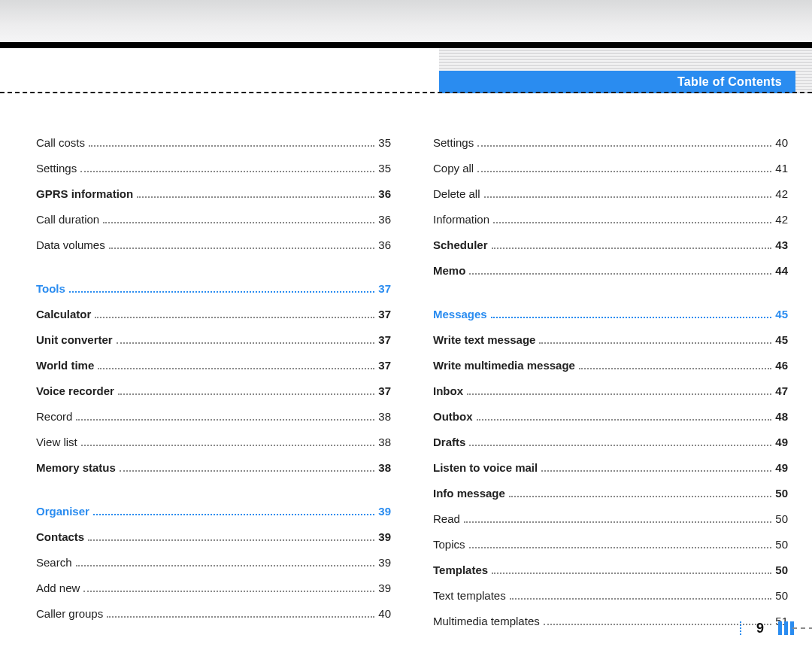 This screenshot has width=812, height=650. I want to click on toc-entry: Listen to voice mail49, so click(611, 468).